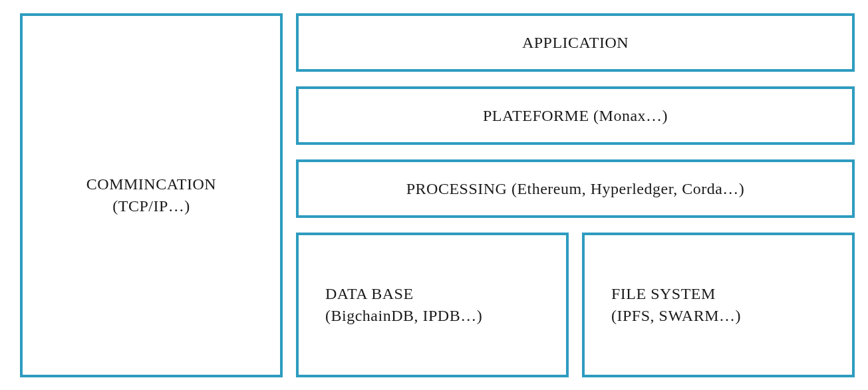 The image size is (868, 390). Describe the element at coordinates (432, 305) in the screenshot. I see `database-layer-box: DATA BASE (BigchainDB, IPDB…)` at that location.